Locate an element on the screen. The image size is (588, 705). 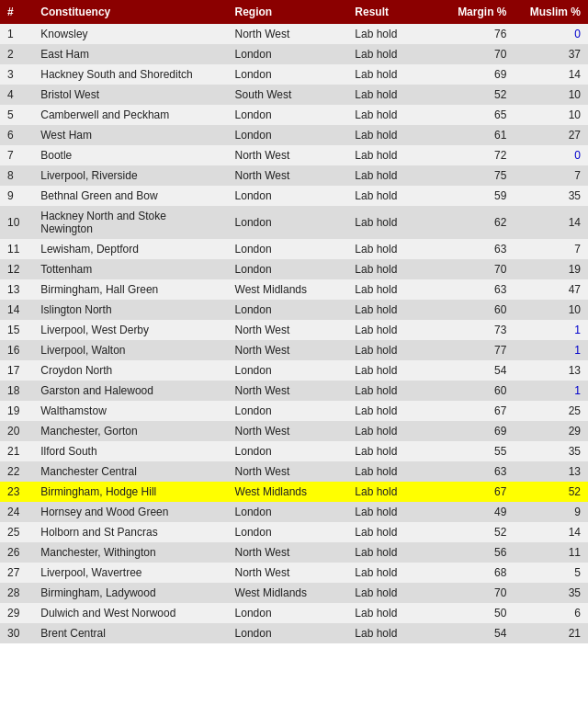
row-num: 9 is located at coordinates (17, 196).